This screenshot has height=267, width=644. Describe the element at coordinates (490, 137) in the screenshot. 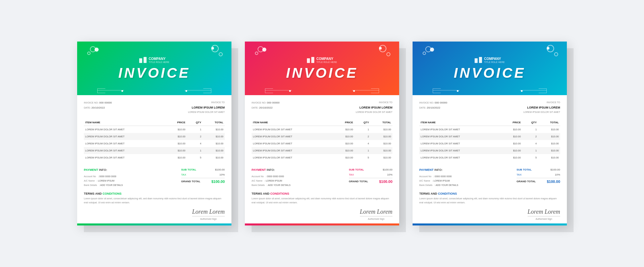

I see `table-row: LOREM IPSUM DOLOR SIT AMET$10.002$10.00` at that location.